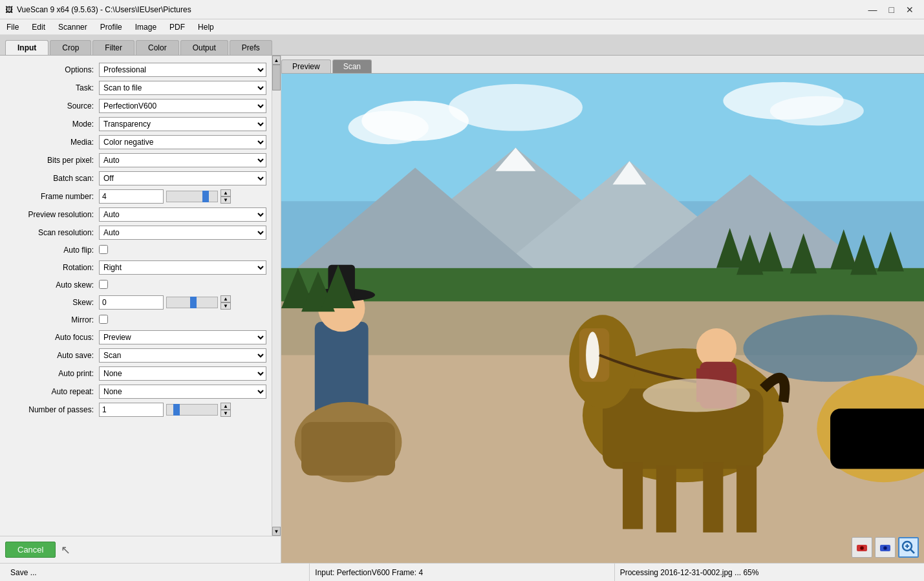  What do you see at coordinates (52, 410) in the screenshot?
I see `passes-label: Number of passes:` at bounding box center [52, 410].